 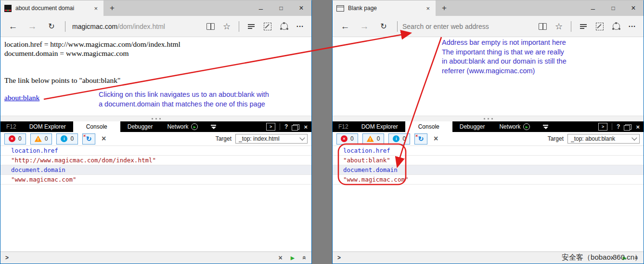 What do you see at coordinates (223, 139) in the screenshot?
I see `target-label: Target` at bounding box center [223, 139].